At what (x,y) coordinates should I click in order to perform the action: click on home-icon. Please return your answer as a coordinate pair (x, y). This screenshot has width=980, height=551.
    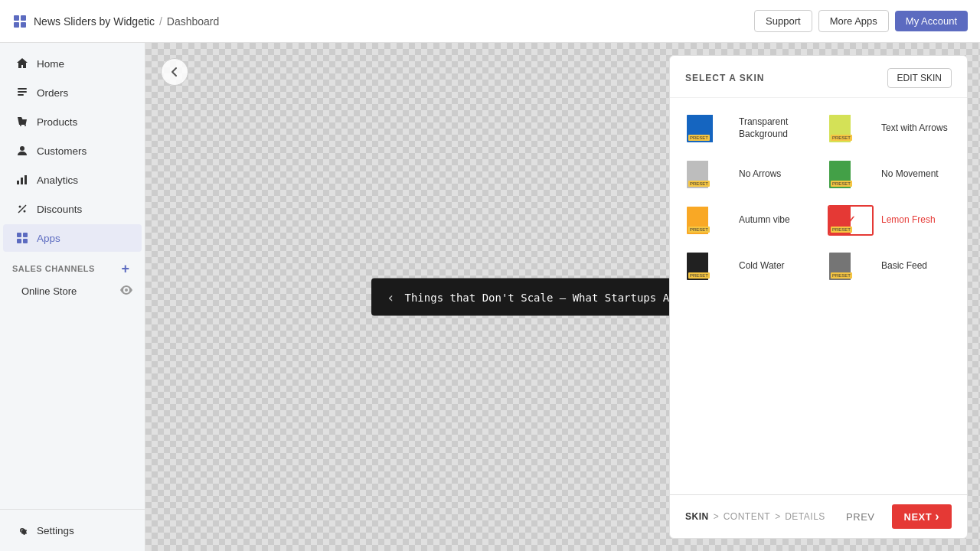
    Looking at the image, I should click on (22, 64).